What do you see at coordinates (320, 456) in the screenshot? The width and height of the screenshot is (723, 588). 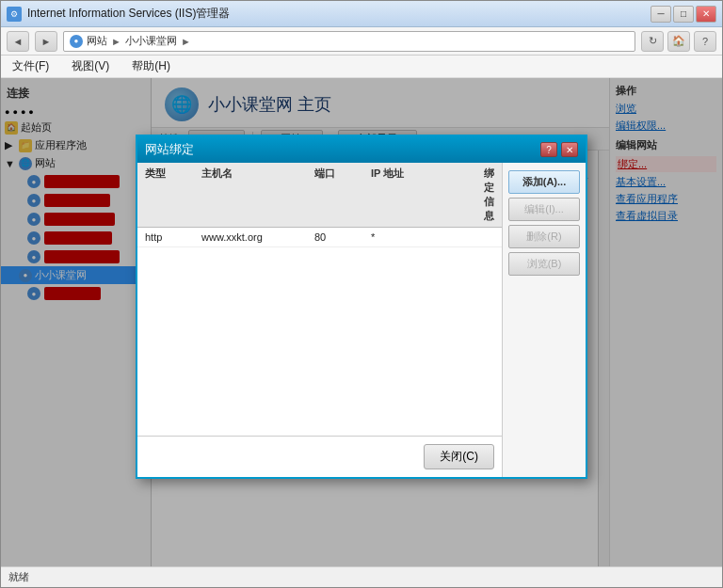 I see `modal-footer: 关闭(C)` at bounding box center [320, 456].